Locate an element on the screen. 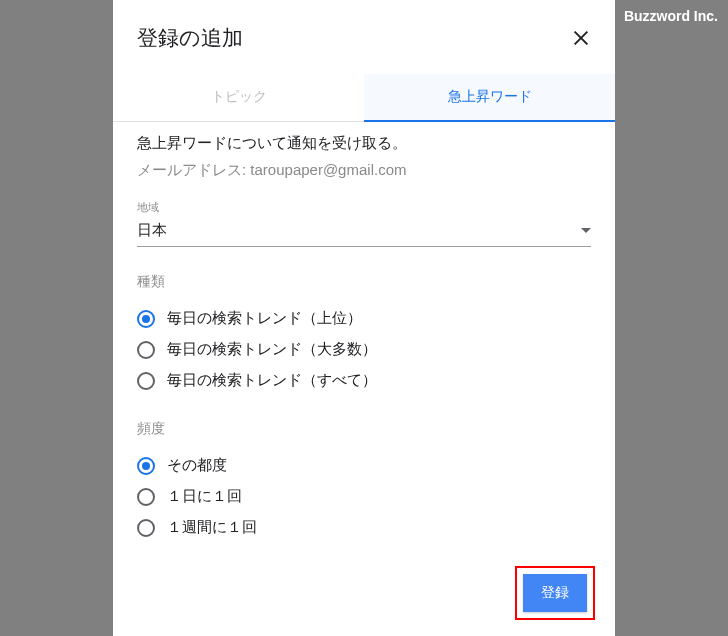 The width and height of the screenshot is (728, 636). tabs: トピック 急上昇ワード is located at coordinates (364, 98).